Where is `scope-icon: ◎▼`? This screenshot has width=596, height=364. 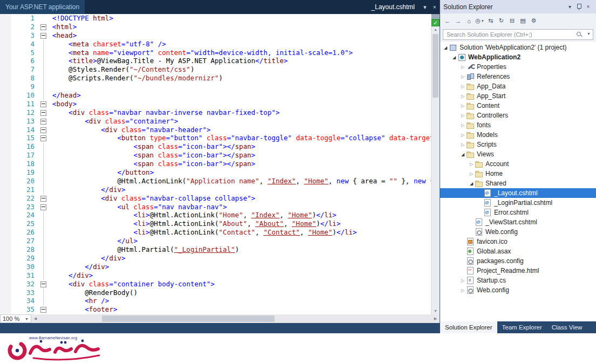
scope-icon: ◎▼ is located at coordinates (480, 20).